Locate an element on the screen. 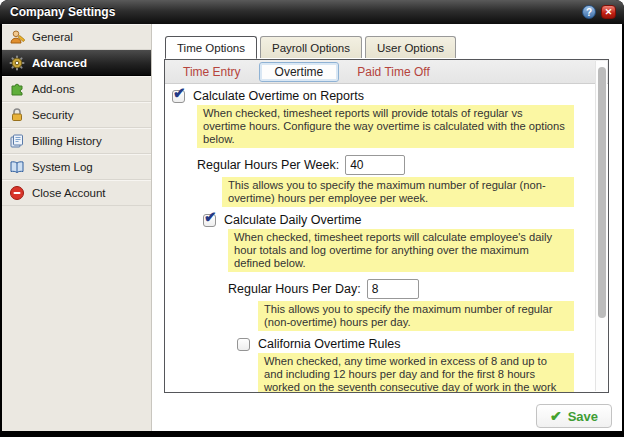 This screenshot has width=624, height=437. overtime-reports-help: When checked, timesheet reports will pro… is located at coordinates (386, 126).